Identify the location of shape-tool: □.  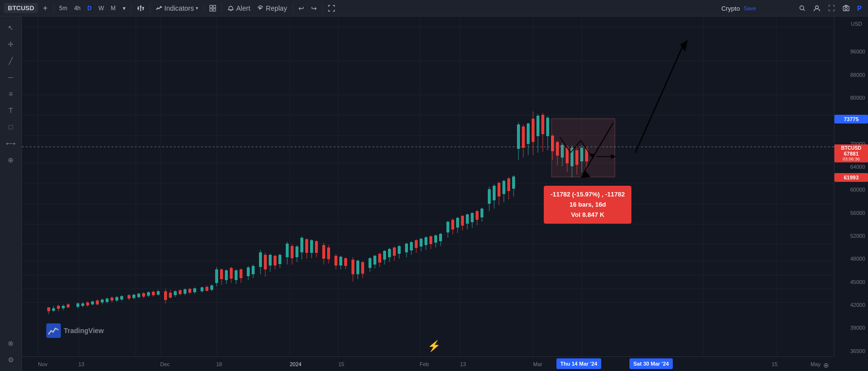
(11, 127).